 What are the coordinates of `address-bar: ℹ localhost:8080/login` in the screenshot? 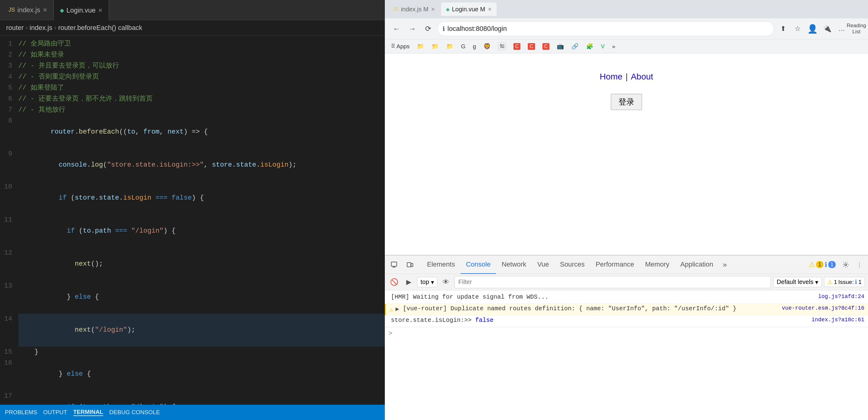 It's located at (606, 29).